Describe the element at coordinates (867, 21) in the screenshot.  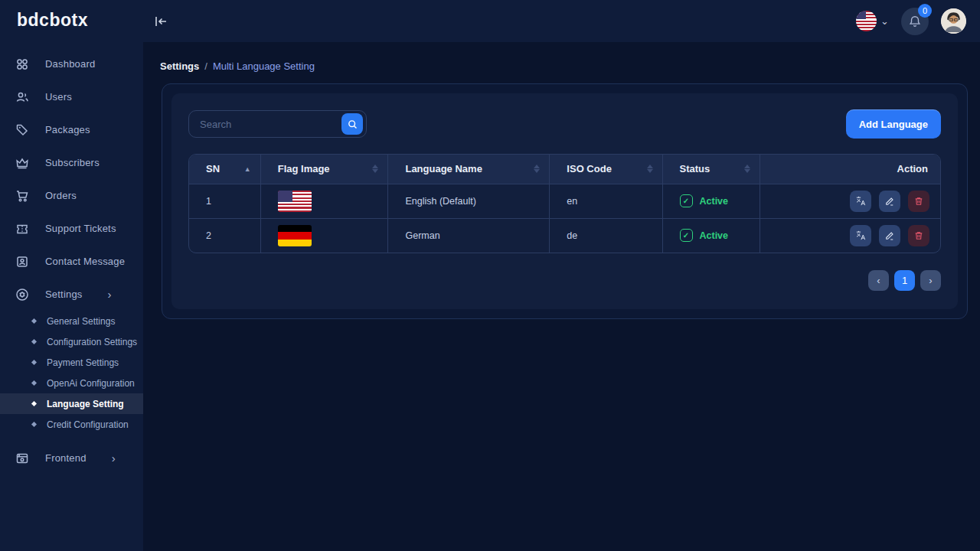
I see `us-flag-icon` at that location.